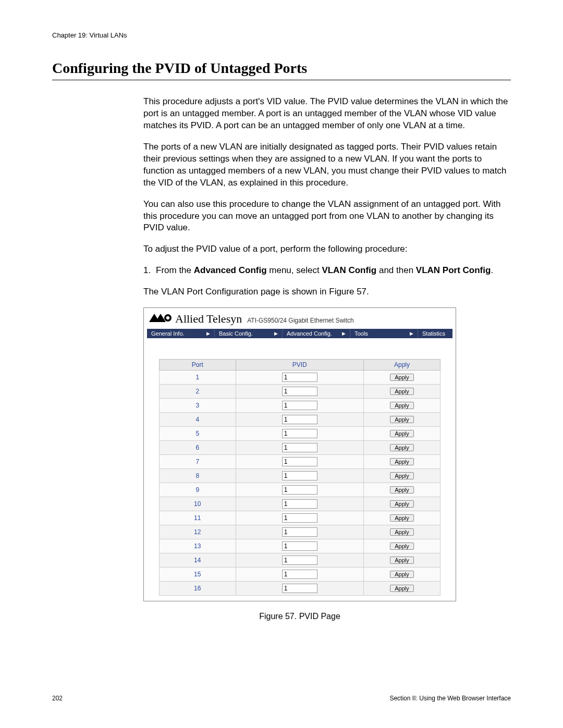  Describe the element at coordinates (198, 448) in the screenshot. I see `port-cell: 6` at that location.